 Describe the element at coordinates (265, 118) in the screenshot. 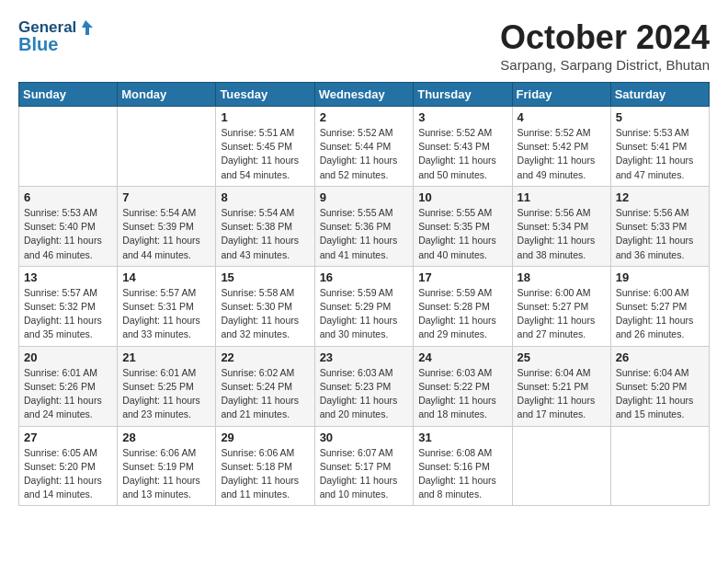

I see `day-number: 1` at that location.